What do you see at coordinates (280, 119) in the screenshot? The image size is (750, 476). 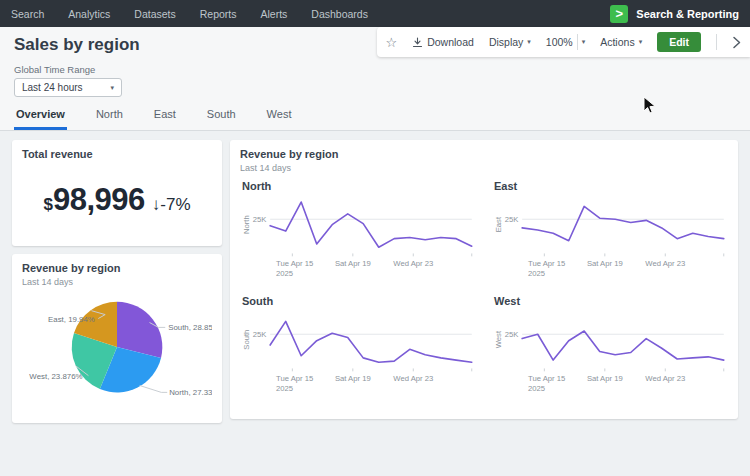 I see `tab-west: West` at bounding box center [280, 119].